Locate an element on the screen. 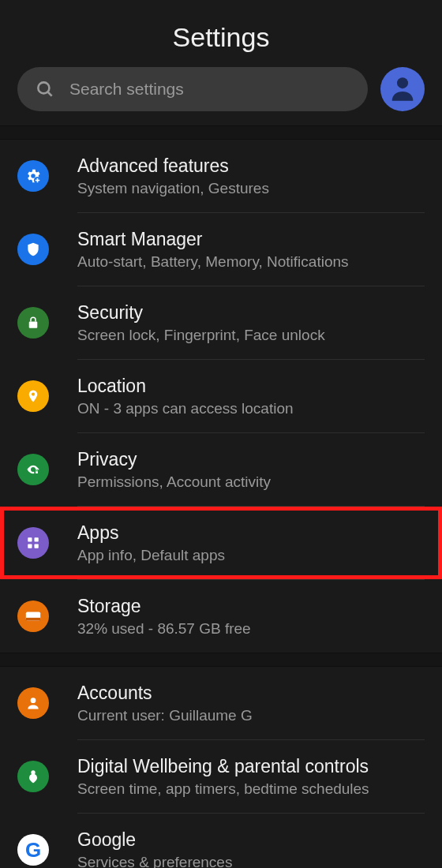 This screenshot has width=442, height=868. settings-item-privacy: Privacy Permissions, Account activity is located at coordinates (221, 470).